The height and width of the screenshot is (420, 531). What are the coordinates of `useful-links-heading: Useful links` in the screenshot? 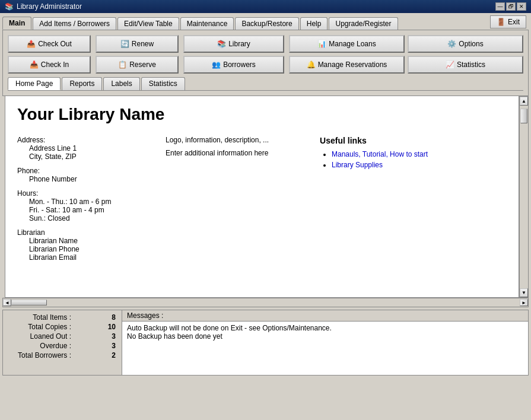 It's located at (413, 141).